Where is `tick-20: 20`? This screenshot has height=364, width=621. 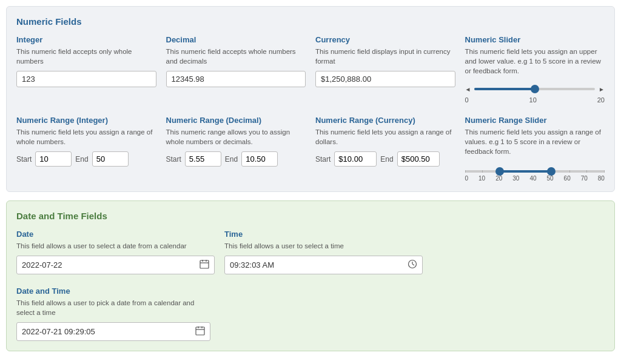
tick-20: 20 is located at coordinates (498, 178).